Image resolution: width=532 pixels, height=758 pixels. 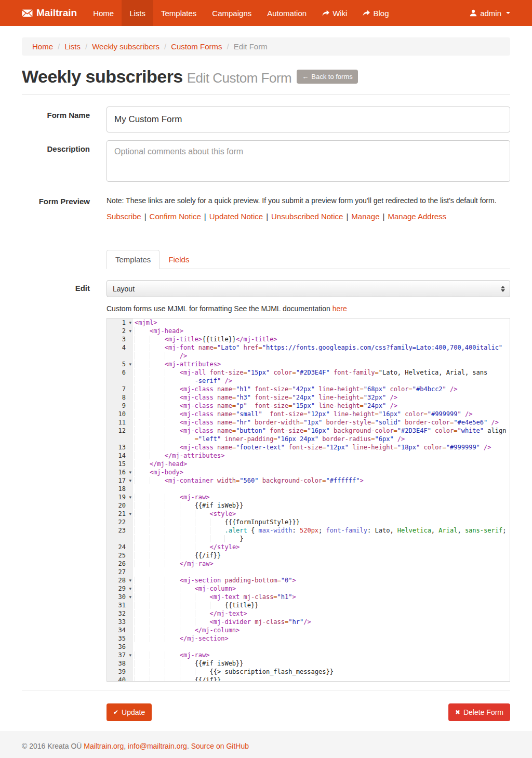 I want to click on breadcrumb-home: Home, so click(x=43, y=47).